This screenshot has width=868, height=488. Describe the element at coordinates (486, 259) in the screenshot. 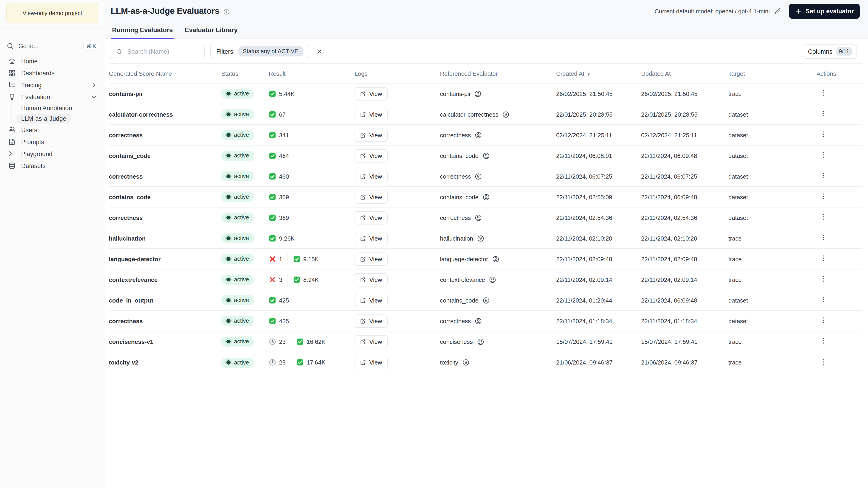

I see `table-row: language-detectoractive19.15KViewlanguag…` at that location.